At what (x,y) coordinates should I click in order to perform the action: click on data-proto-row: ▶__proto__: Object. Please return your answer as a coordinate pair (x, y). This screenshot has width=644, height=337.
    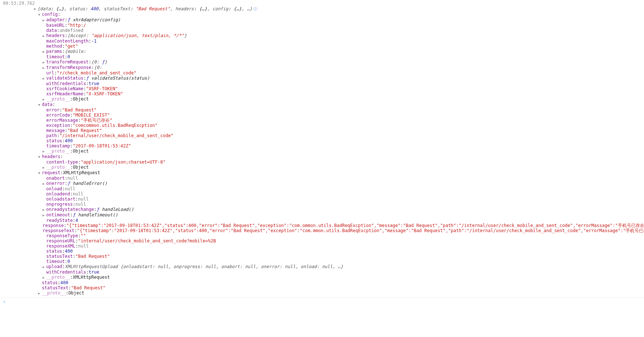
    Looking at the image, I should click on (339, 151).